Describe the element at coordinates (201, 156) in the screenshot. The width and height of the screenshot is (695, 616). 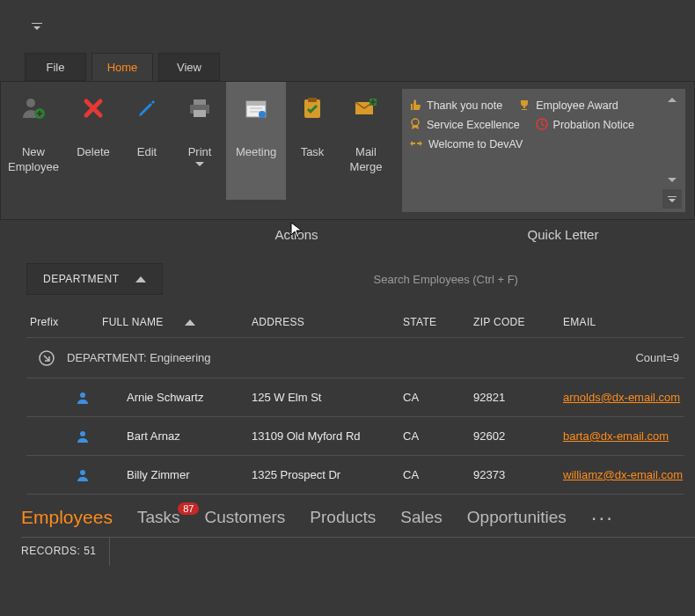
I see `print-label: Print` at that location.